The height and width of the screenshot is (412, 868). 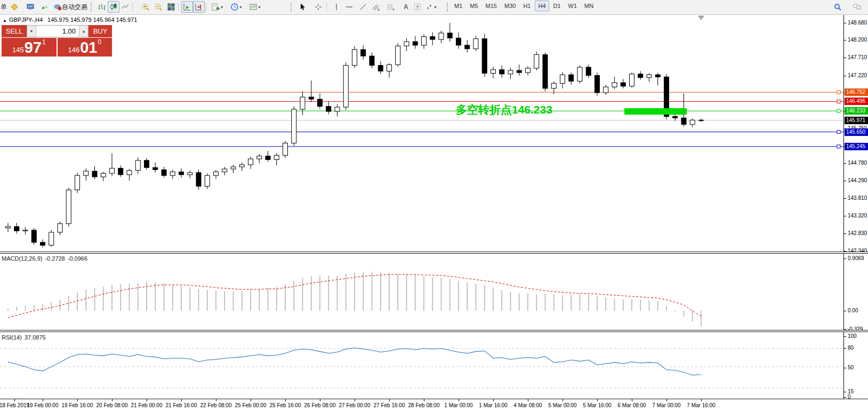 I want to click on sell-button: SELL, so click(x=14, y=31).